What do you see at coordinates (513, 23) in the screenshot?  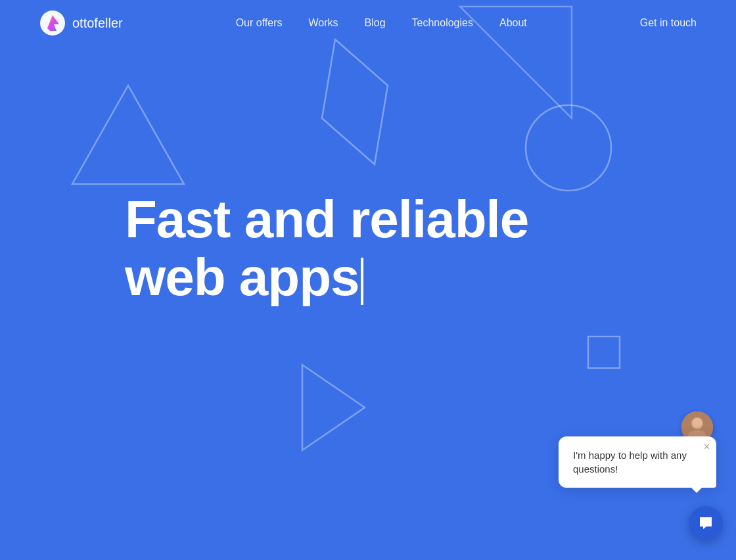 I see `nav-item-about: About` at bounding box center [513, 23].